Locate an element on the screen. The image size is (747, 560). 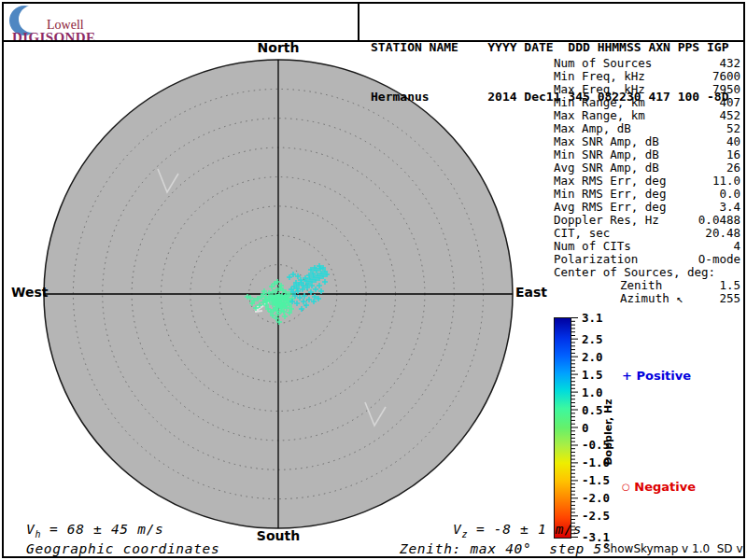
colorbar-tick-marks is located at coordinates (576, 427).